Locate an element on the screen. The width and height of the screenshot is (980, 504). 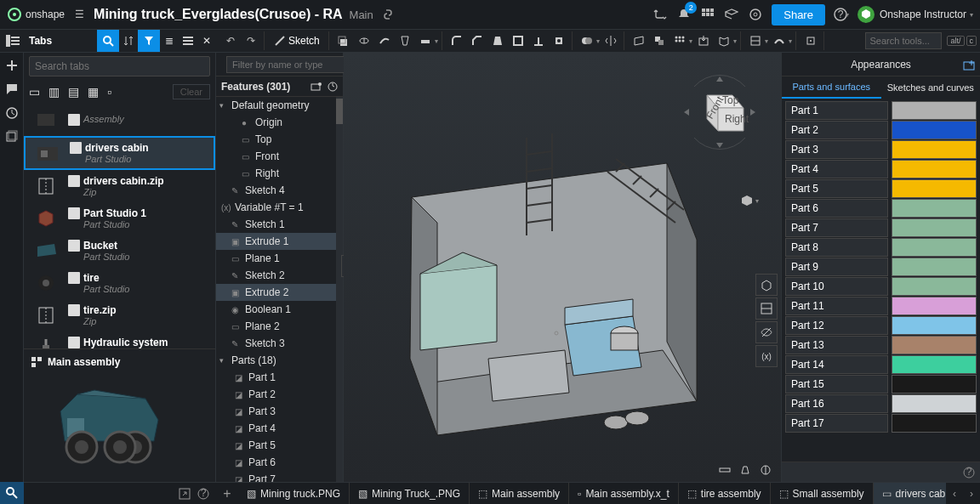
feature-item: ▭Plane 1 is located at coordinates (279, 258).